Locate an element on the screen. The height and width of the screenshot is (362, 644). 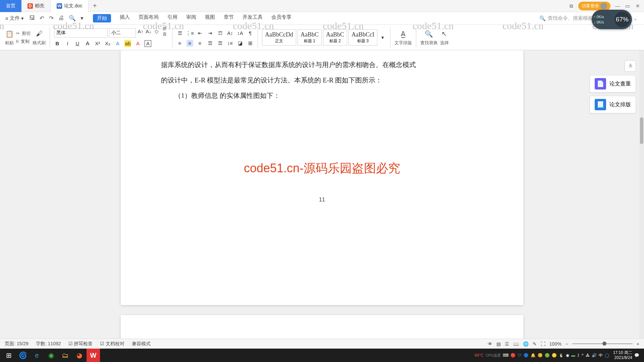
tab-document: W论文.doc is located at coordinates (70, 6).